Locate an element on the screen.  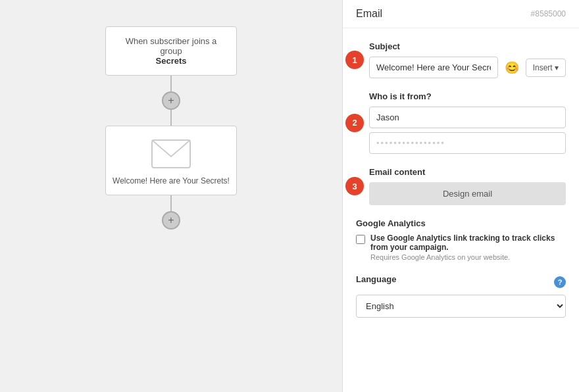
language-select: English French Spanish German Portuguese is located at coordinates (461, 306).